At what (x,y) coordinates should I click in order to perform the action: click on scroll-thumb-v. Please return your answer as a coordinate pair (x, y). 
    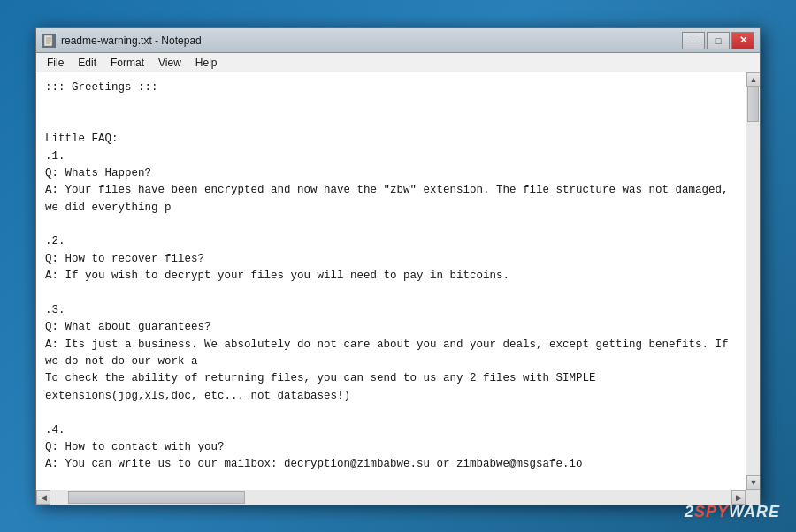
    Looking at the image, I should click on (754, 104).